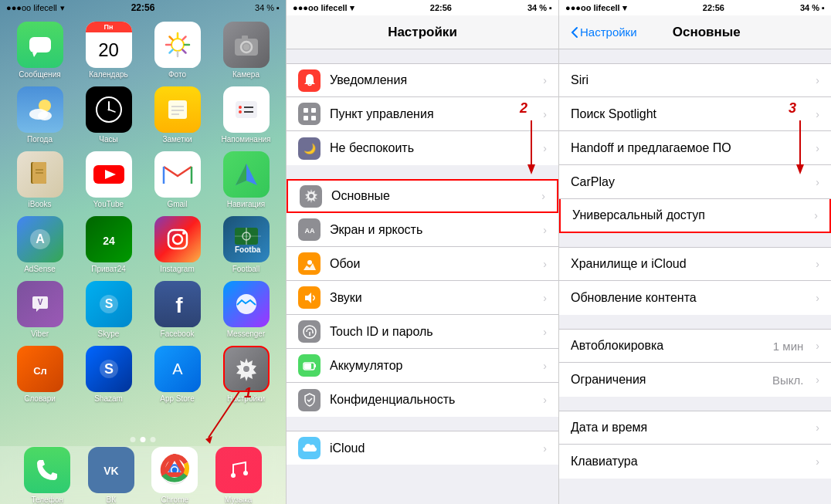 Image resolution: width=831 pixels, height=504 pixels. What do you see at coordinates (432, 264) in the screenshot?
I see `wallpaper-label: Обои` at bounding box center [432, 264].